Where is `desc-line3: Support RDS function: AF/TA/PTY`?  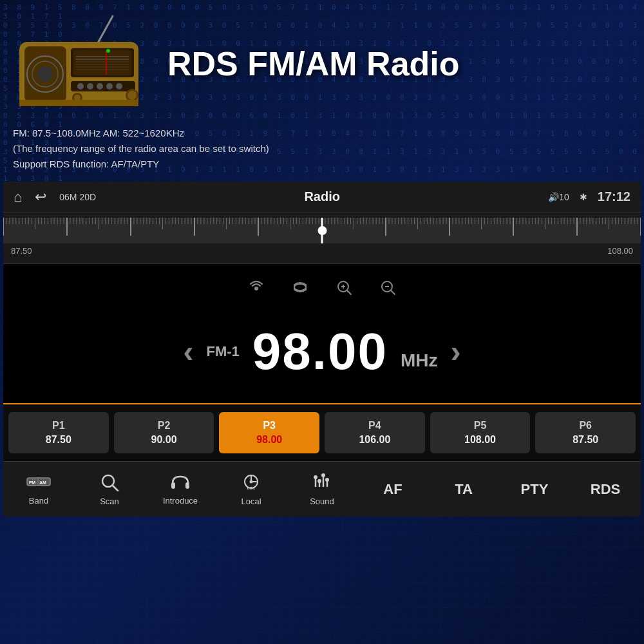
desc-line3: Support RDS function: AF/TA/PTY is located at coordinates (322, 164).